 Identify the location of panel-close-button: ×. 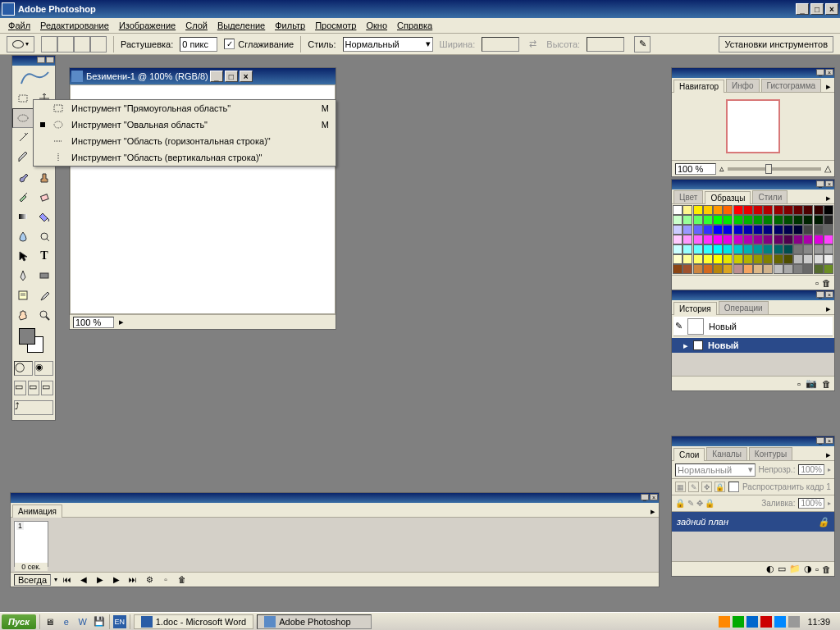
(829, 441).